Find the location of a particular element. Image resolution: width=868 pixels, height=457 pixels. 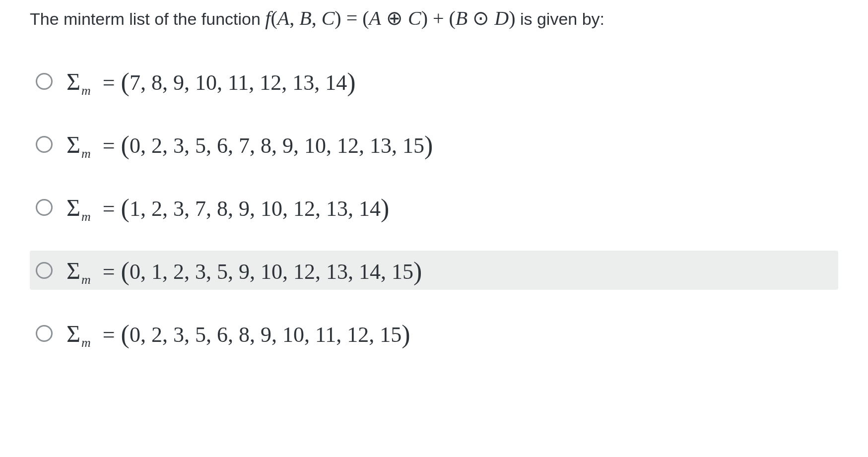

answer-option: Σm = (0, 2, 3, 5, 6, 7, 8, 9, 10, 12, 13… is located at coordinates (434, 144).